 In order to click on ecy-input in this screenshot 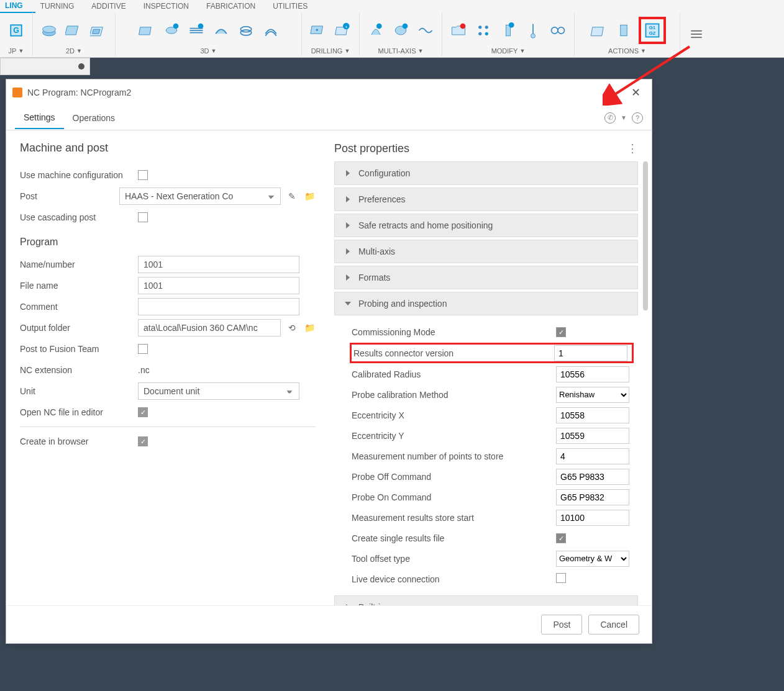, I will do `click(593, 436)`.